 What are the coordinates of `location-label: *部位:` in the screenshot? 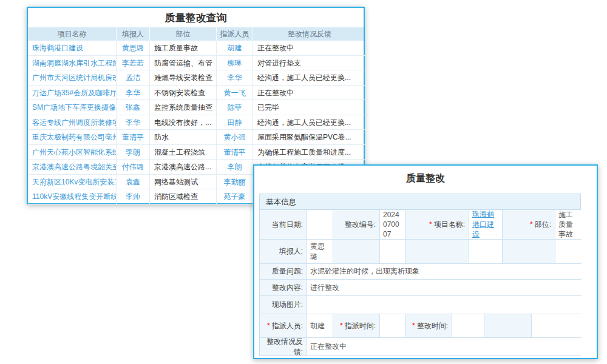 It's located at (529, 224).